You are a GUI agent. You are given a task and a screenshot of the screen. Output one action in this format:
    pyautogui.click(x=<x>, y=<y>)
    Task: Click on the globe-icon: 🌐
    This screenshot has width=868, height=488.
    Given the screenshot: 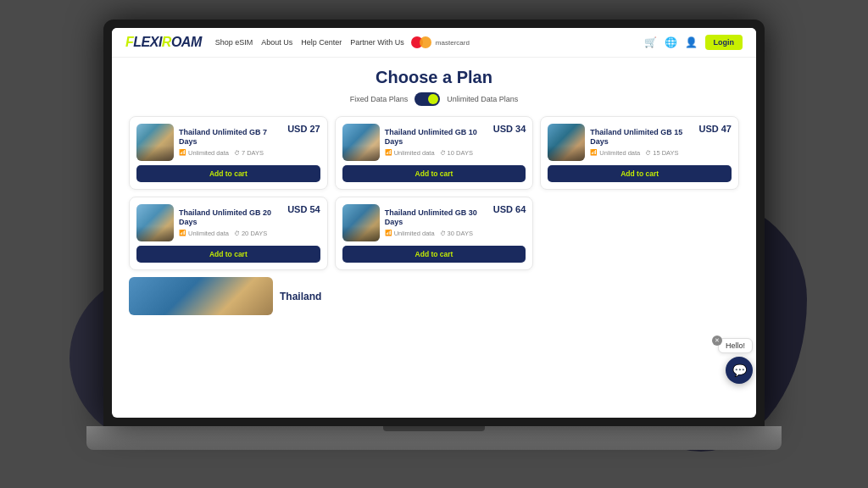 What is the action you would take?
    pyautogui.click(x=671, y=42)
    